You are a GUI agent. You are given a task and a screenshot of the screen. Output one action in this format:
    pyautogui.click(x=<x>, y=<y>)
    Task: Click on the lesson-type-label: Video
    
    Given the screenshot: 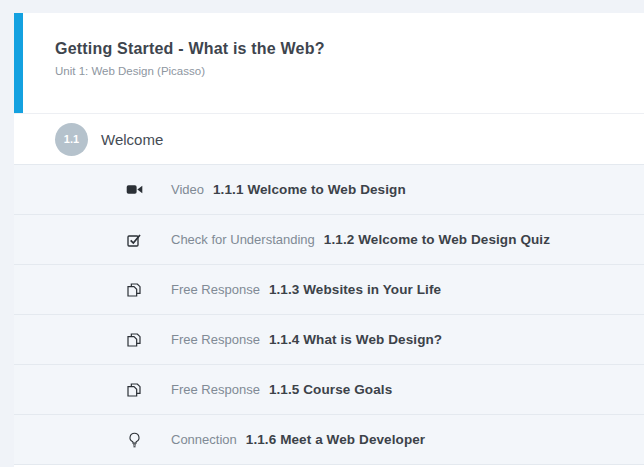 What is the action you would take?
    pyautogui.click(x=188, y=190)
    